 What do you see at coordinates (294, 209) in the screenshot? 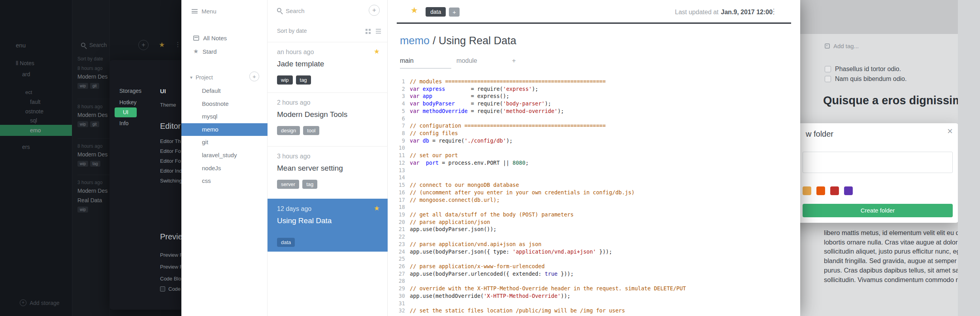
I see `note-time: 12 days ago` at bounding box center [294, 209].